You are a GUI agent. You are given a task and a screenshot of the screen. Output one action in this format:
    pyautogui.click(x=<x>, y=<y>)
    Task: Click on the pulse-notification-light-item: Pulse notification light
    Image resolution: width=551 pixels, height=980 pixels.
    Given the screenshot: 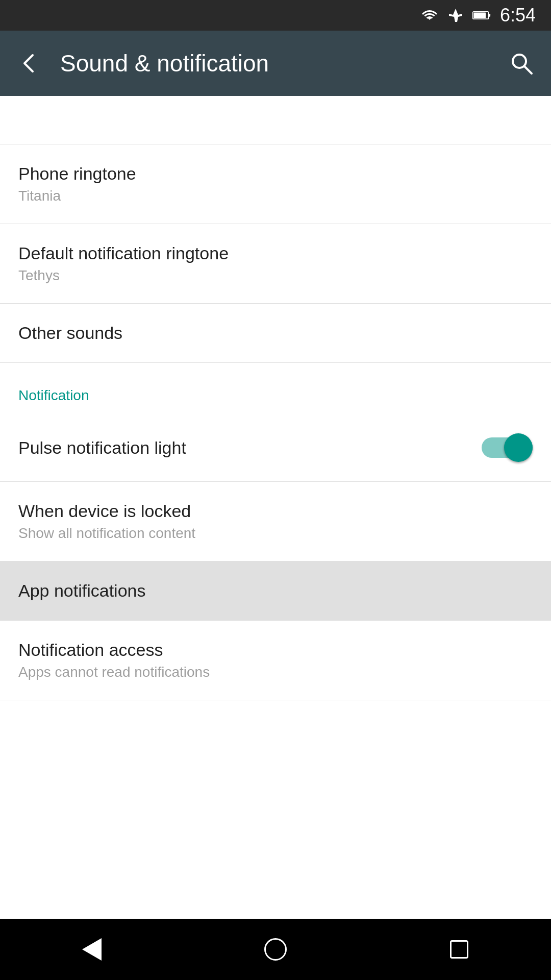 What is the action you would take?
    pyautogui.click(x=276, y=448)
    